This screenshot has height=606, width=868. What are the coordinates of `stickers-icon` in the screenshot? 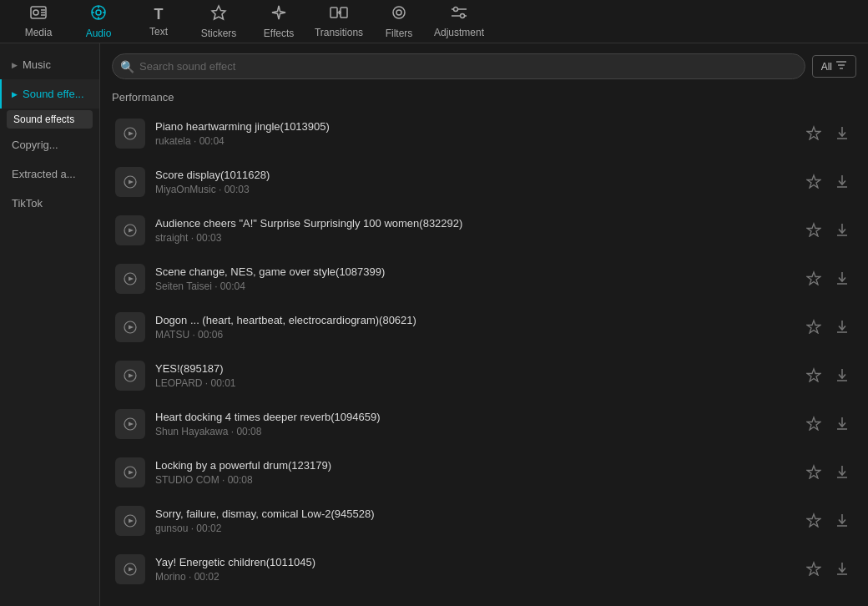 It's located at (219, 15).